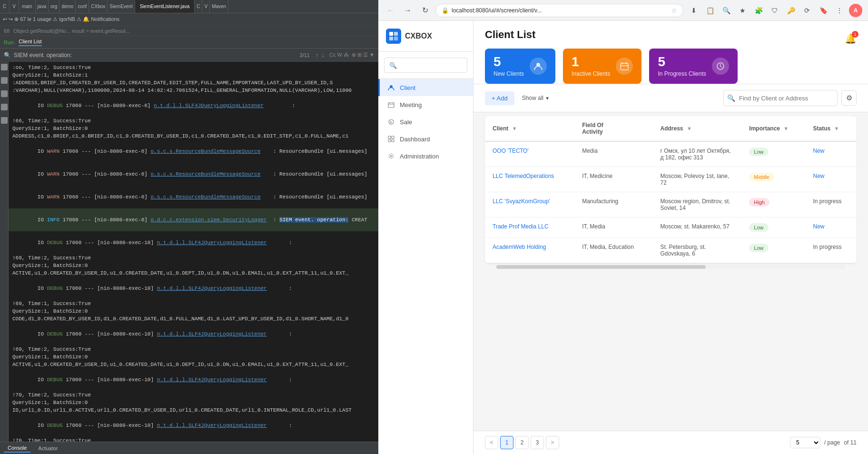  What do you see at coordinates (672, 128) in the screenshot?
I see `th-address-label: Address` at bounding box center [672, 128].